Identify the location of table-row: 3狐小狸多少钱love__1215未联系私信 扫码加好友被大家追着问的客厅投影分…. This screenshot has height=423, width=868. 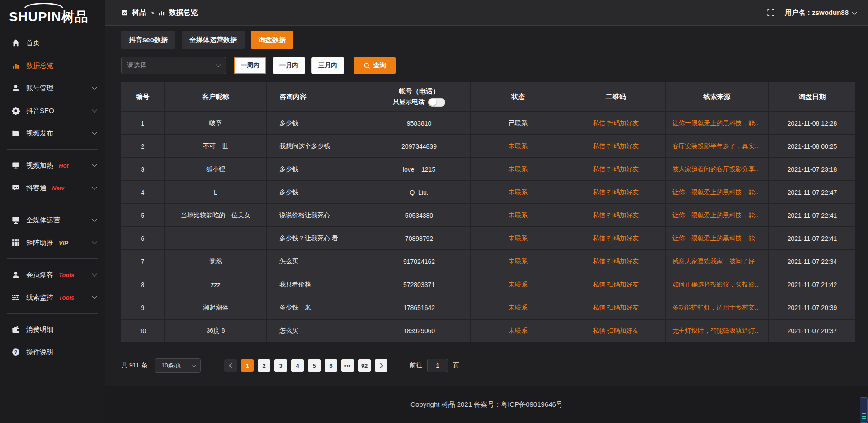
(488, 169).